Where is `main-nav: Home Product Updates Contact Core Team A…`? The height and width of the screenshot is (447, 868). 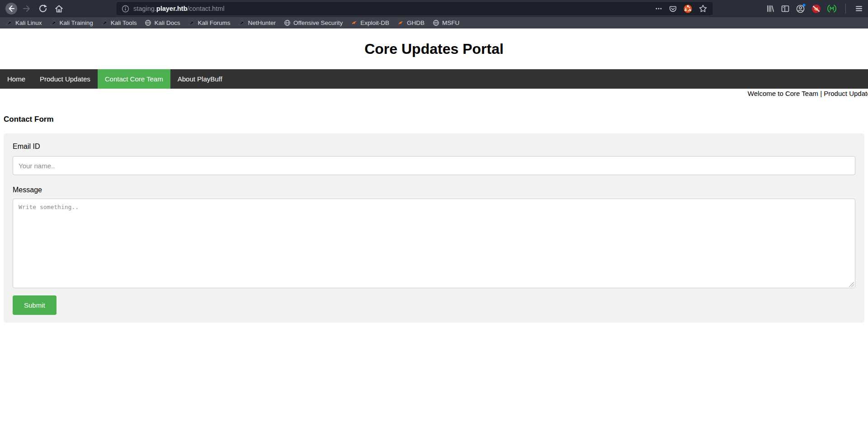
main-nav: Home Product Updates Contact Core Team A… is located at coordinates (434, 79).